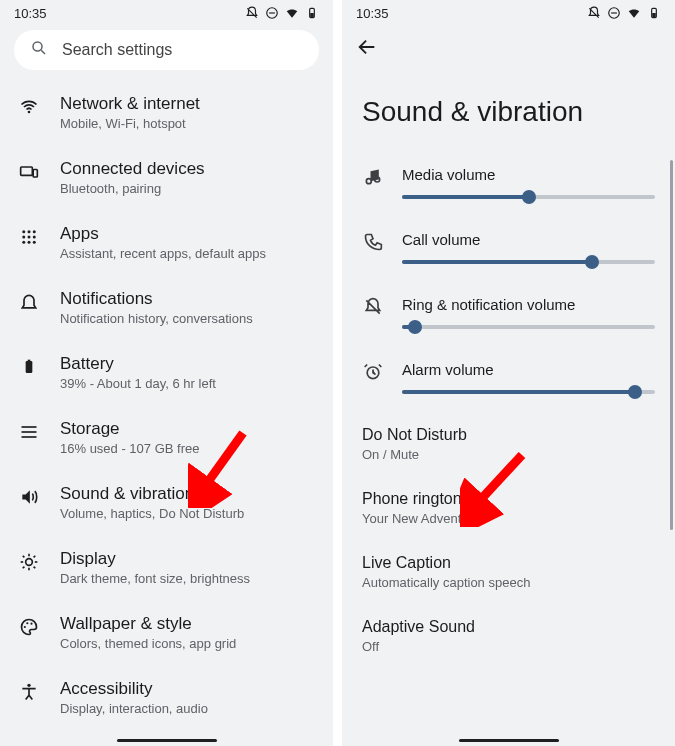  What do you see at coordinates (130, 448) in the screenshot?
I see `row-sub: 16% used - 107 GB free` at bounding box center [130, 448].